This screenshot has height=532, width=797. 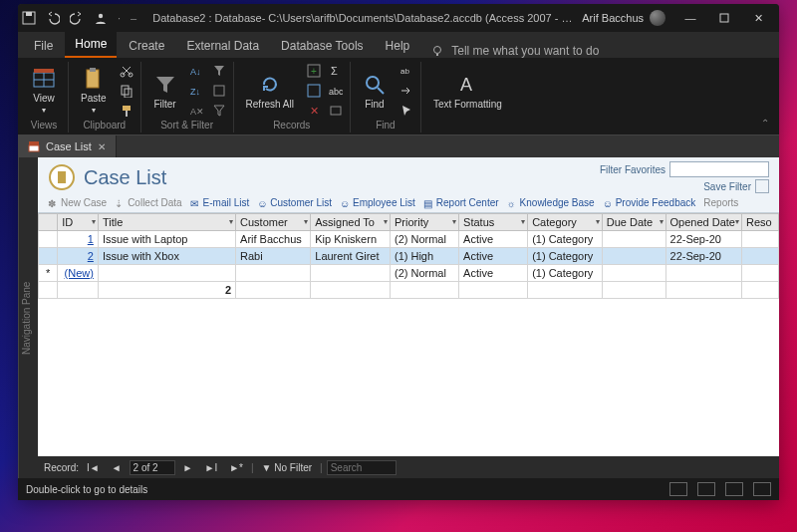 I want to click on cell-id: 2, so click(x=78, y=257).